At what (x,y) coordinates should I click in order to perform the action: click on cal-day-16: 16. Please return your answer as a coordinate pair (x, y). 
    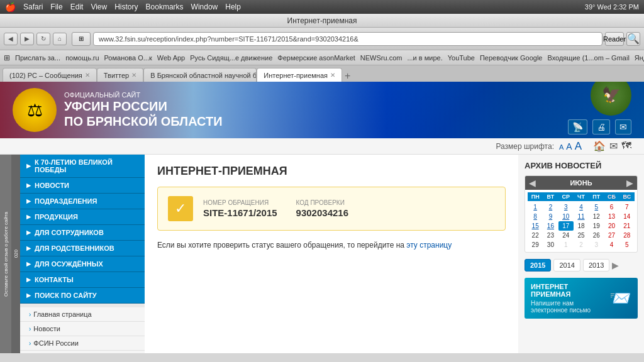
    Looking at the image, I should click on (550, 226).